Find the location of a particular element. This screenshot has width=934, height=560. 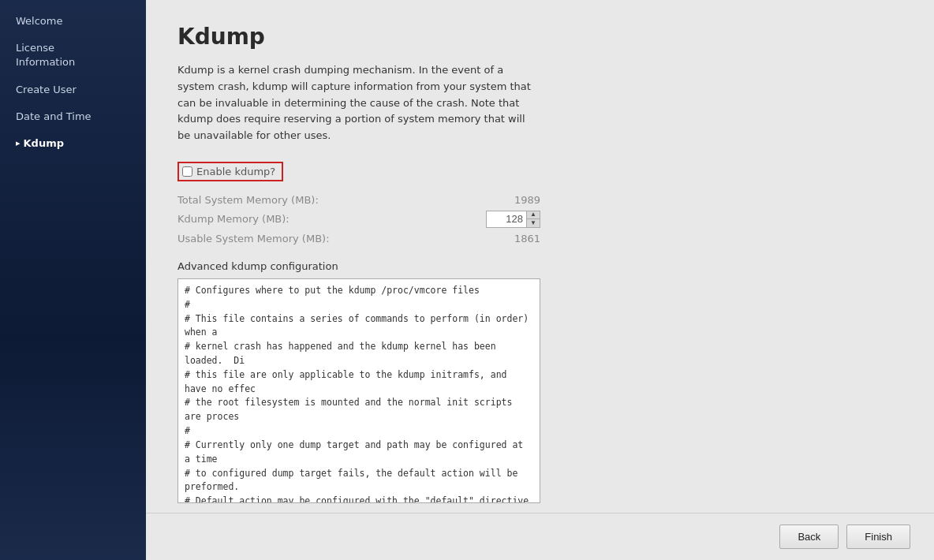

kdump-memory-label: Kdump Memory (MB): is located at coordinates (331, 219).